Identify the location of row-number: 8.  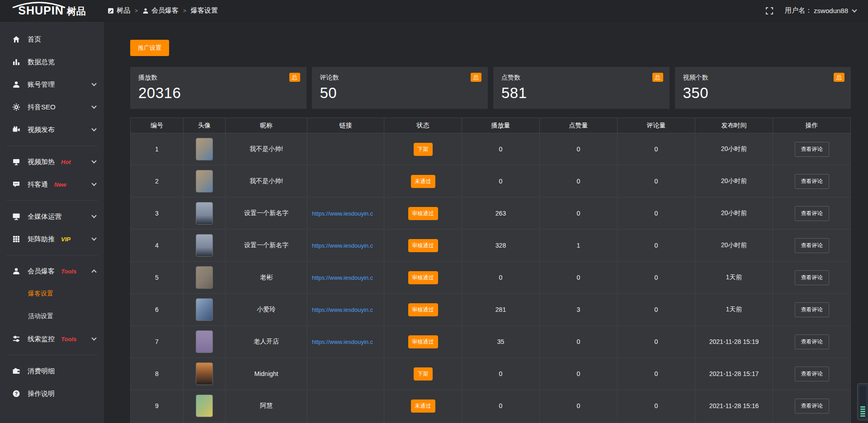
(157, 374).